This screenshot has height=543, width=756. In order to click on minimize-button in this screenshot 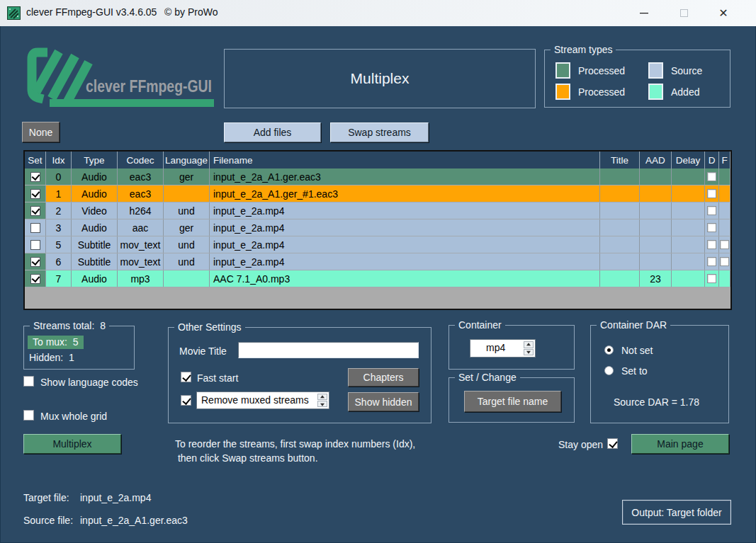, I will do `click(644, 13)`.